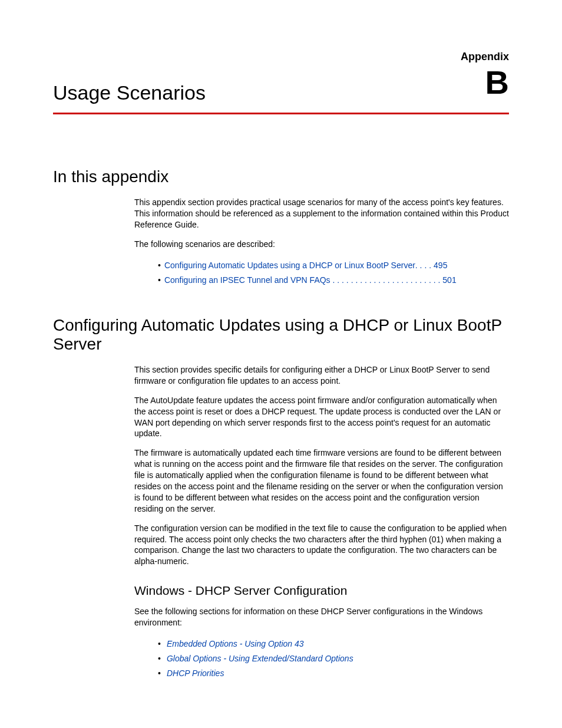 The width and height of the screenshot is (562, 728). I want to click on toc-link-text: Configuring an IPSEC Tunnel and VPN FAQs, so click(247, 281).